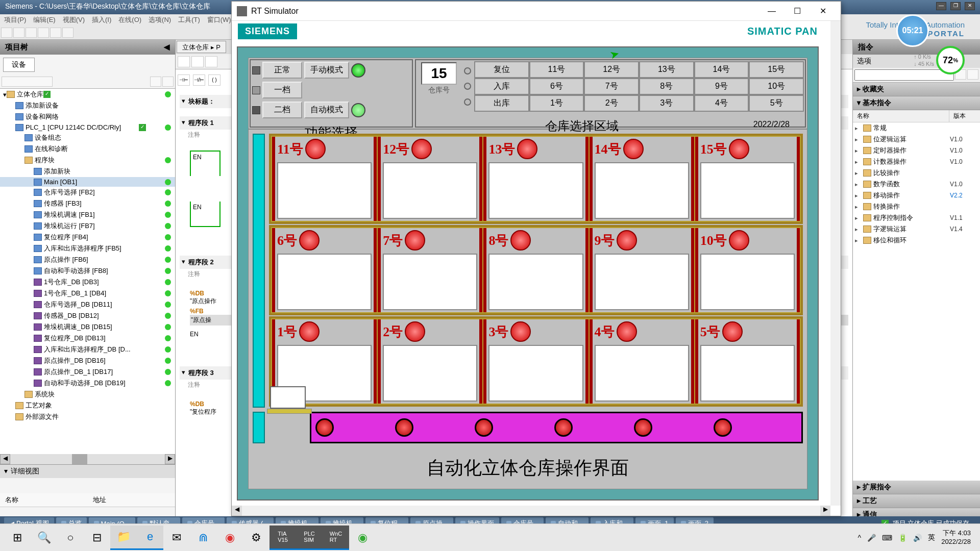  What do you see at coordinates (917, 195) in the screenshot?
I see `instruction-category: ▸移动操作V2.2` at bounding box center [917, 195].